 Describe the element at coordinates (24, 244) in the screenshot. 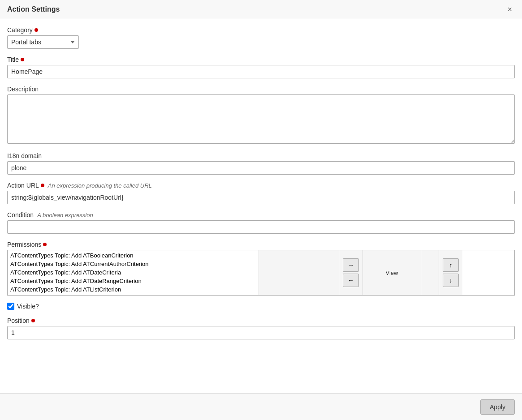

I see `permissions-label-text: Permissions` at that location.